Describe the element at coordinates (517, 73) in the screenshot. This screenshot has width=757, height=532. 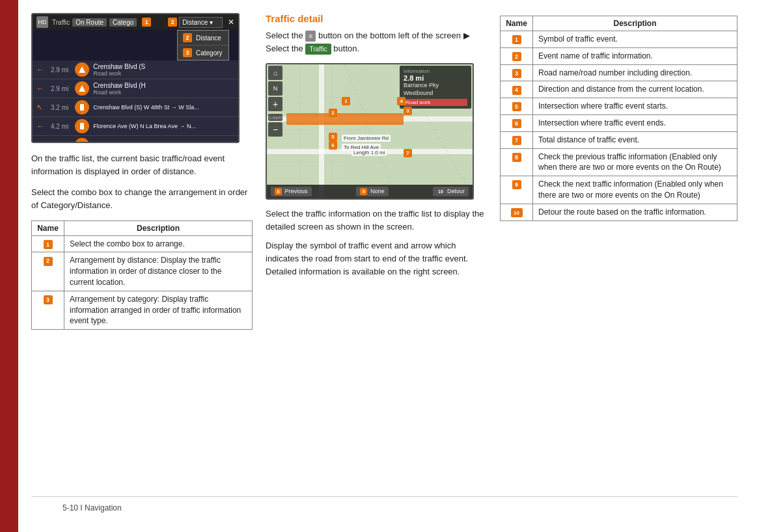
I see `r-badge-3: 3` at that location.